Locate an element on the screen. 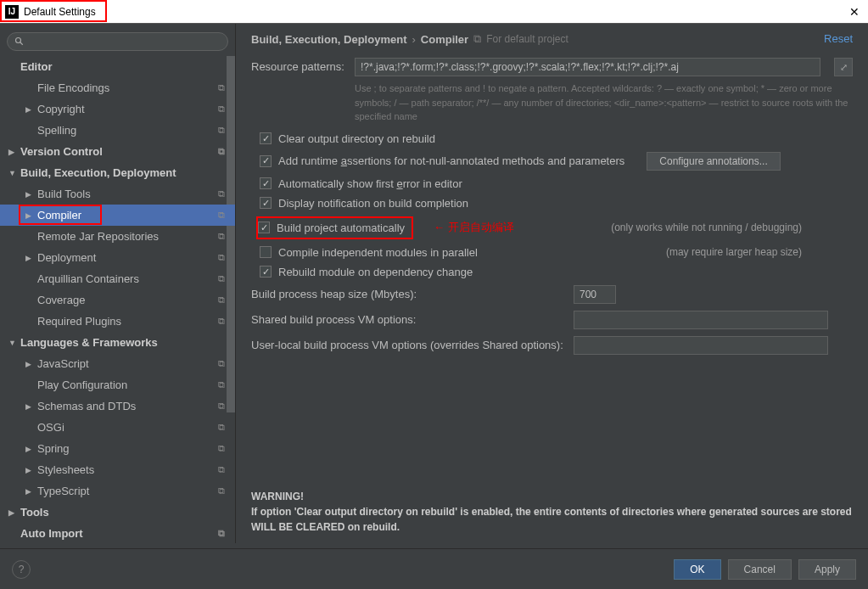 The height and width of the screenshot is (589, 868). sidebar-item-coverage: Coverage⧉ is located at coordinates (117, 300).